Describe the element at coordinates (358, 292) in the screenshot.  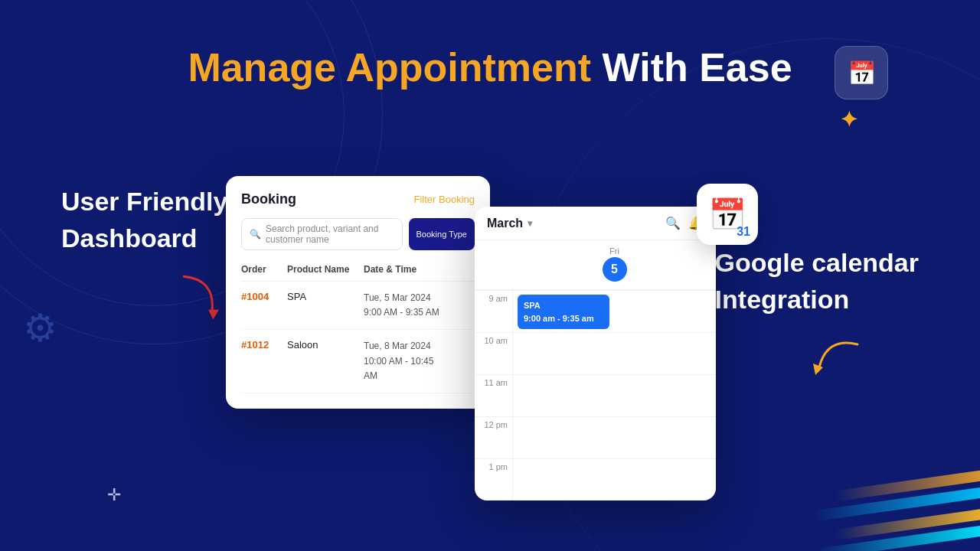
I see `booking-panel: Booking Filter Booking 🔍 Search product,…` at that location.